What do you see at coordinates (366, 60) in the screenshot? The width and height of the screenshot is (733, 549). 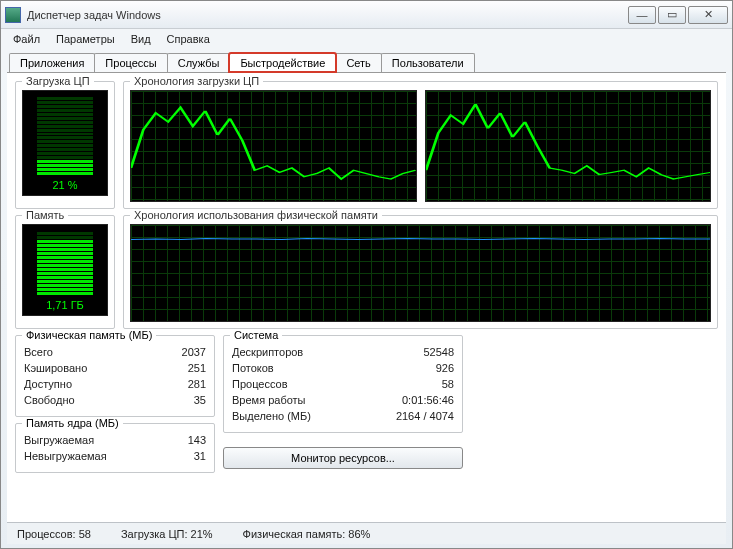 I see `tabstrip: Приложения Процессы Службы Быстродействи…` at bounding box center [366, 60].